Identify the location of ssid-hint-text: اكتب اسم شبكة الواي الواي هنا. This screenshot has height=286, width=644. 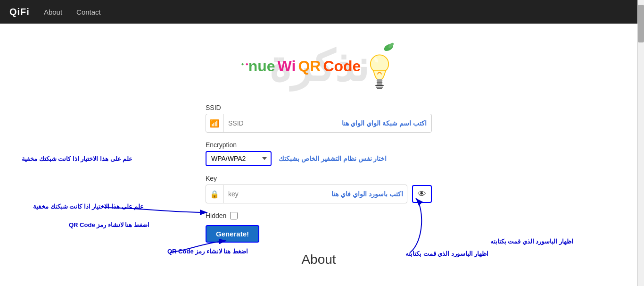
(387, 123).